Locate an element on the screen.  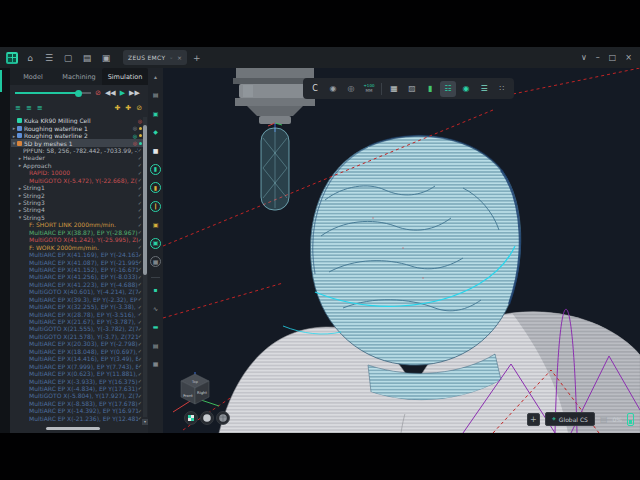
tree-row: MultiARC EP X(-8.583), EP Y(17.678), EP … is located at coordinates (78, 404).